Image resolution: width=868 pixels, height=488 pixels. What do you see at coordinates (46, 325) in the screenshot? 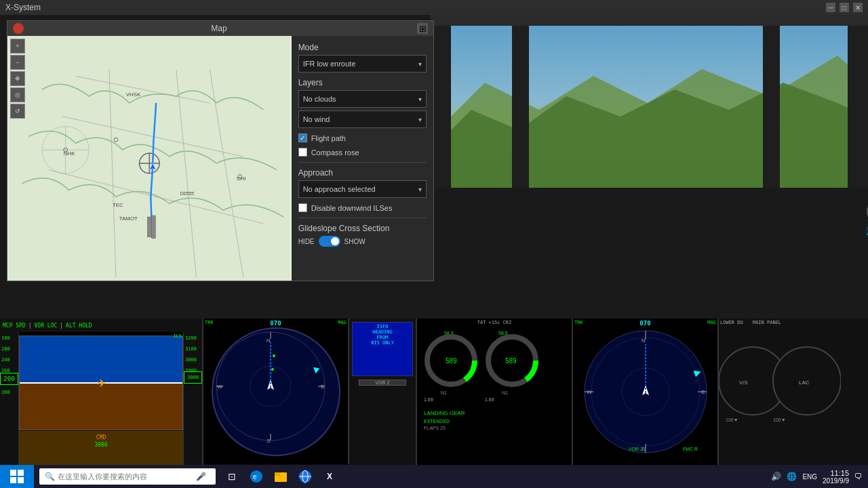
I see `pfd-vor-loc: VOR LOC` at bounding box center [46, 325].